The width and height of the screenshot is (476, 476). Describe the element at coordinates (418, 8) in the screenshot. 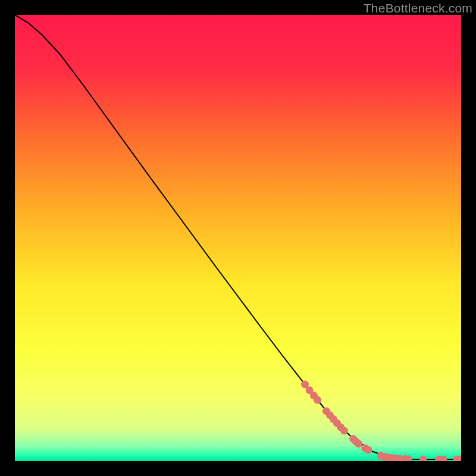

I see `watermark-text: TheBottleneck.com` at that location.